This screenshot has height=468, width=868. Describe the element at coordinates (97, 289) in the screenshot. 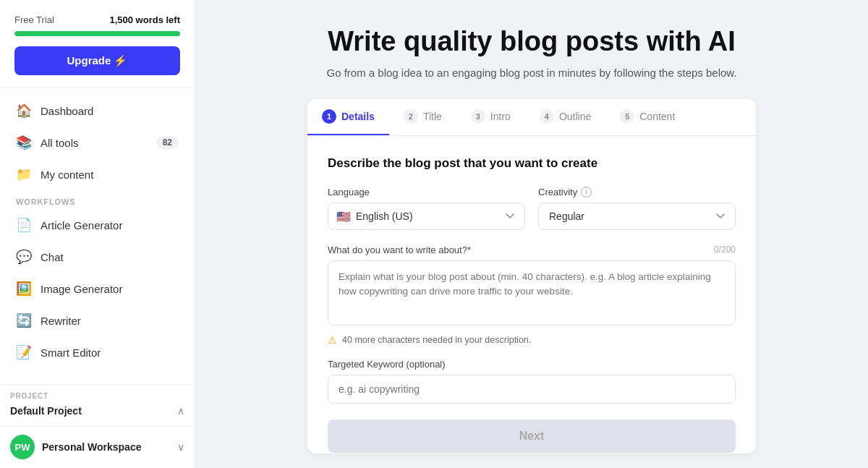

I see `sidebar-item-image-generator: 🖼️ Image Generator` at that location.